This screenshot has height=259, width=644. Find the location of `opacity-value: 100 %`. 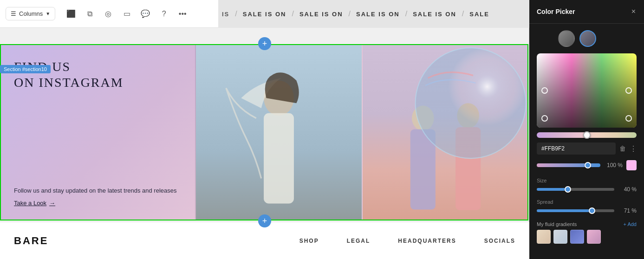

opacity-value: 100 % is located at coordinates (613, 165).